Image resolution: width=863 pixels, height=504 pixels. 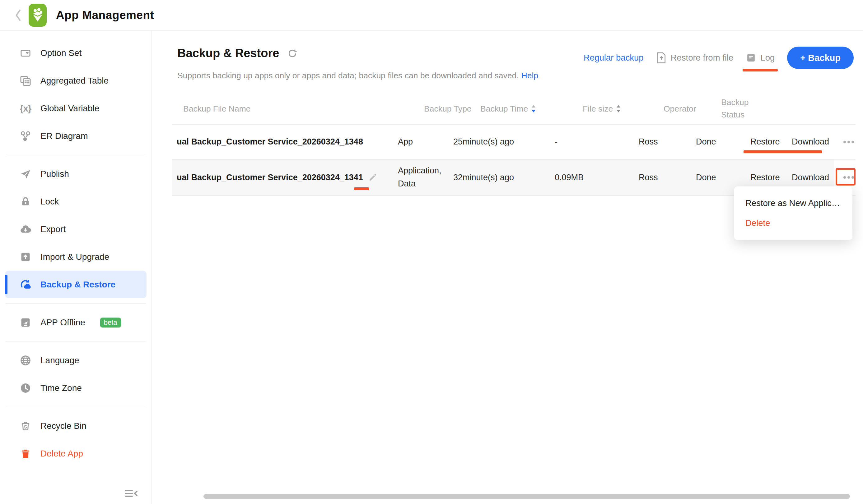 I want to click on import-upgrade-icon, so click(x=25, y=257).